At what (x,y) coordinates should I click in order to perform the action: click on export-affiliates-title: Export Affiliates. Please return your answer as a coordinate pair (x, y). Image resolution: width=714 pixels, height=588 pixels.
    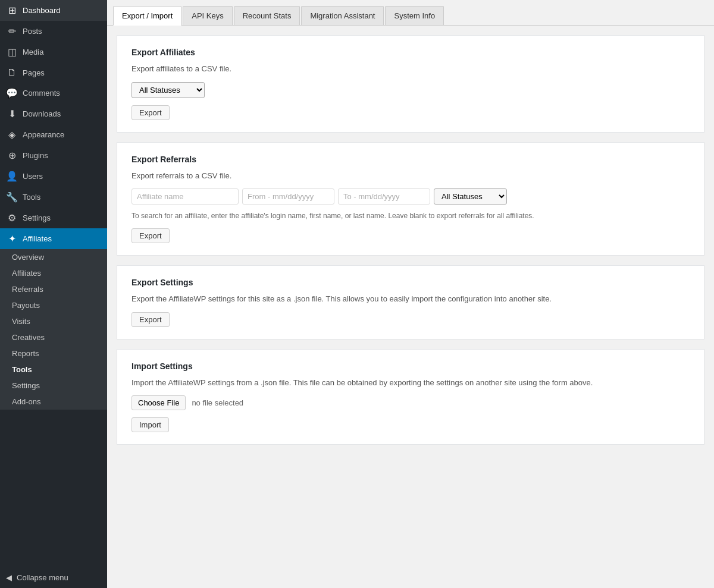
    Looking at the image, I should click on (411, 52).